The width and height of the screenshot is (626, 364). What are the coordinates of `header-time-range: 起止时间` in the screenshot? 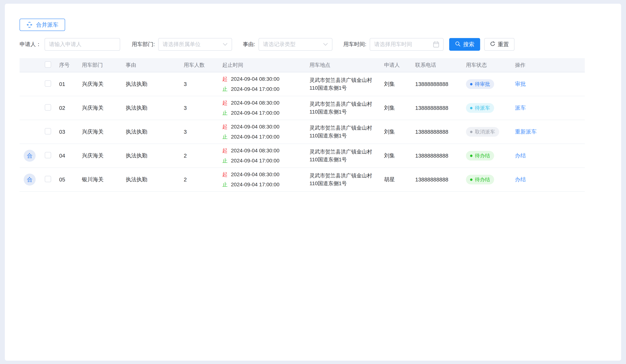 It's located at (266, 65).